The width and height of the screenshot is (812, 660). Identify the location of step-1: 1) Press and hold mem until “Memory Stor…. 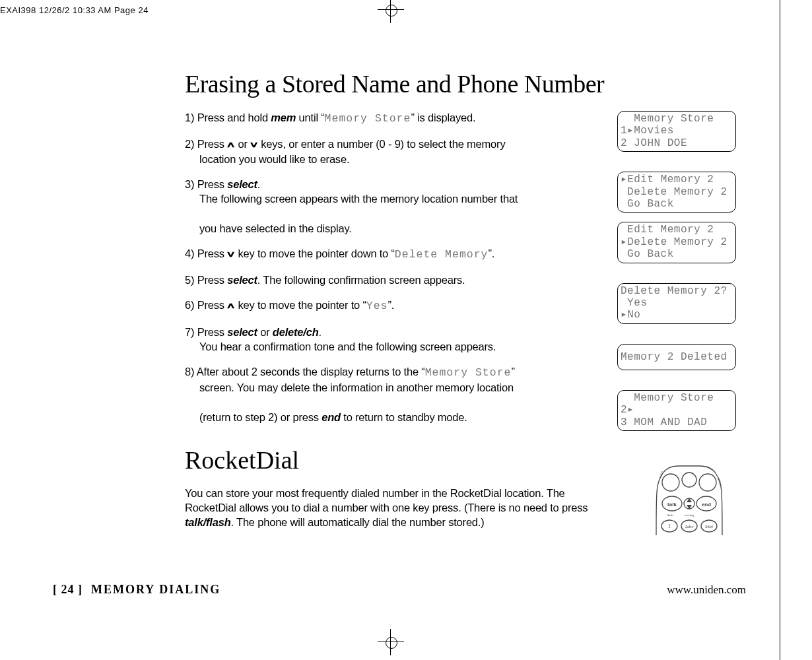
(386, 118).